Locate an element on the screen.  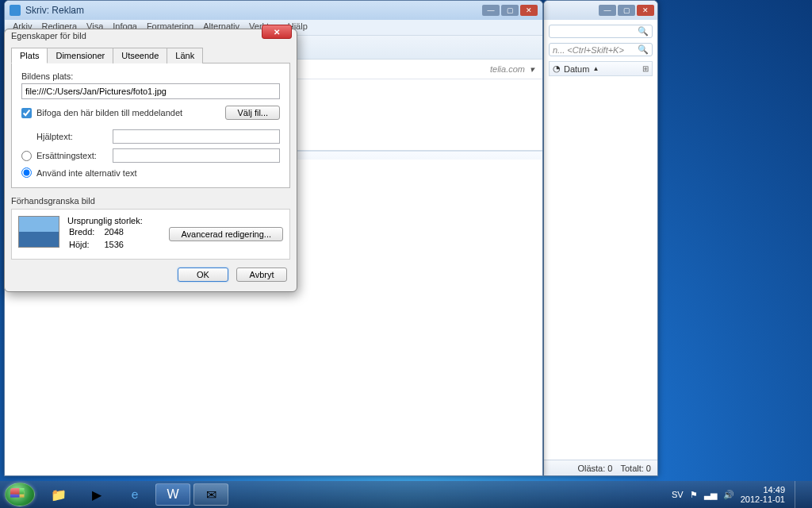
address-domain: telia.com is located at coordinates (508, 69).